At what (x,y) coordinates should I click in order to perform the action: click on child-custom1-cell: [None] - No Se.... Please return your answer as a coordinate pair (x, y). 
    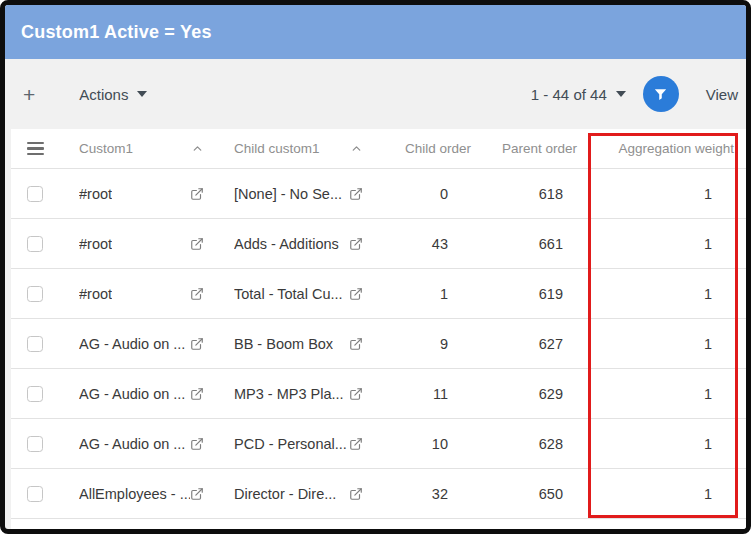
    Looking at the image, I should click on (288, 194).